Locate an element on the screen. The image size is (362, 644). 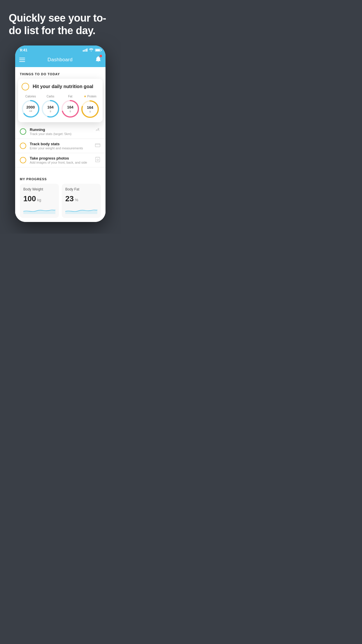
nutrition-card-title: Hit your daily nutrition goal is located at coordinates (63, 87).